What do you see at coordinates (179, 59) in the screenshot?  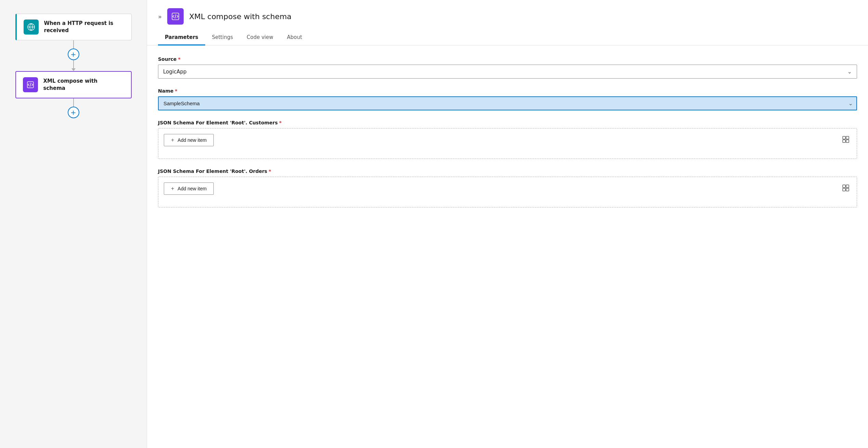 I see `source-required: *` at bounding box center [179, 59].